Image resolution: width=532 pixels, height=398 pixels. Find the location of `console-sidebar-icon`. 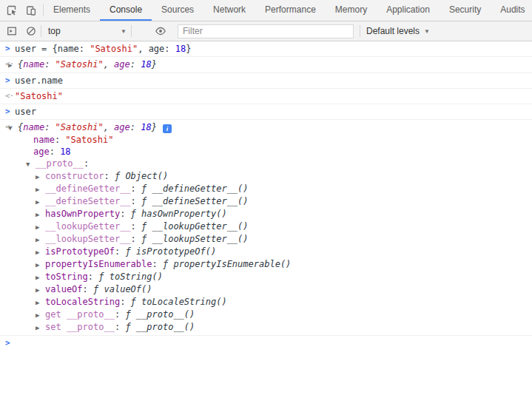

console-sidebar-icon is located at coordinates (12, 31).